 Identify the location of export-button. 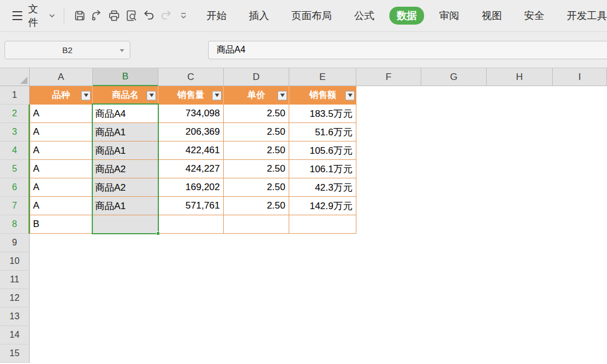
(97, 16).